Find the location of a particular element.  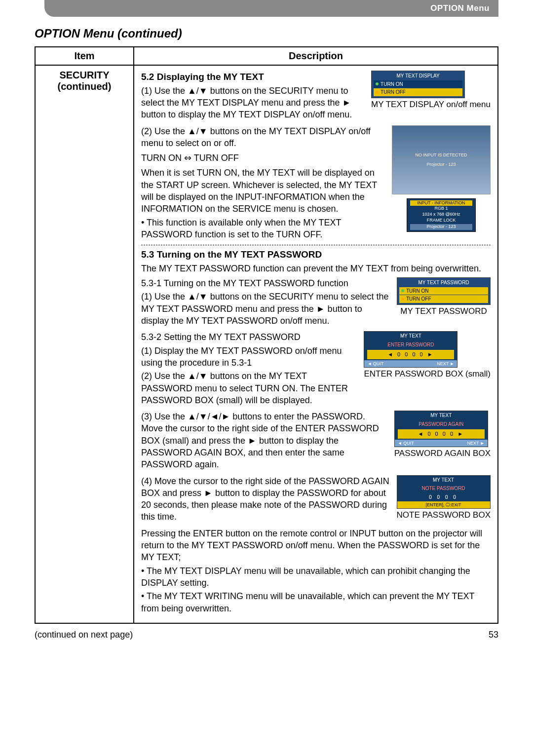

figure-password-menu: MY TEXT PASSWORD TURN ON TURN OFF MY TEX… is located at coordinates (444, 297).